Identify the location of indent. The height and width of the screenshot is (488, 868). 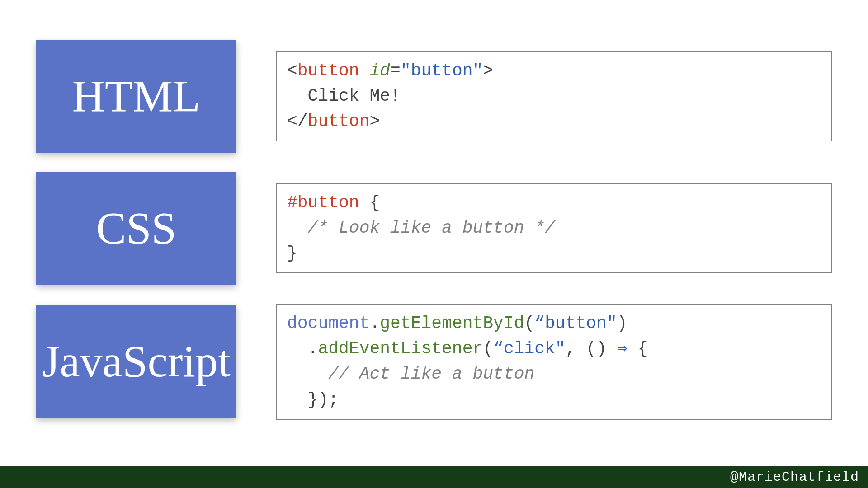
(297, 349).